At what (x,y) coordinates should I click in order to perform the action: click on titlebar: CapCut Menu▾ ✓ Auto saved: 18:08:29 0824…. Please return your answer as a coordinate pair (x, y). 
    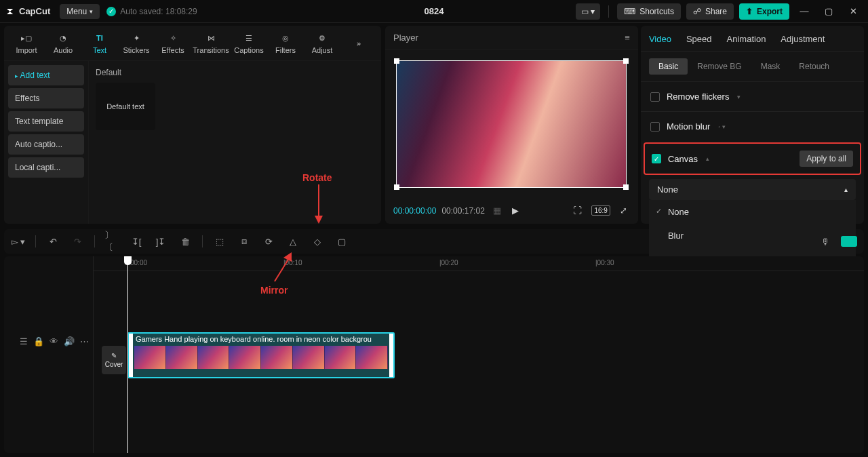
    Looking at the image, I should click on (434, 12).